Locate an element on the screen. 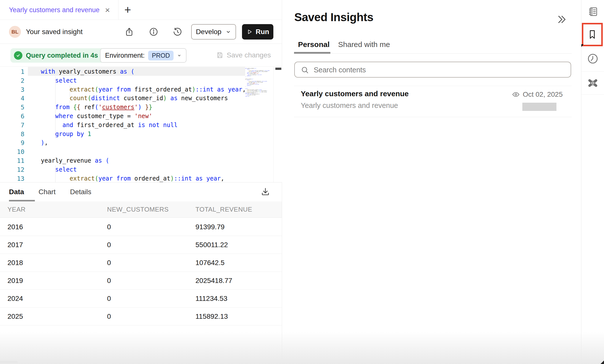  results-tab-data: Data is located at coordinates (16, 192).